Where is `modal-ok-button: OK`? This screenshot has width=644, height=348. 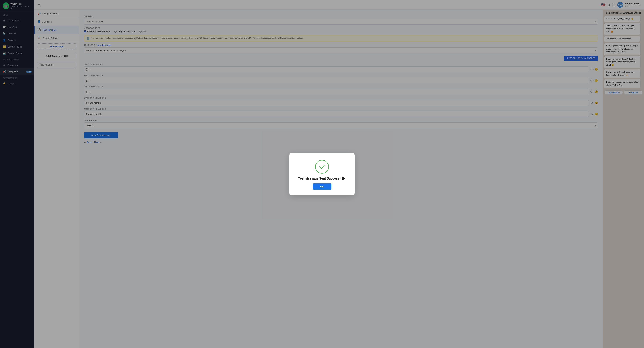 modal-ok-button: OK is located at coordinates (322, 187).